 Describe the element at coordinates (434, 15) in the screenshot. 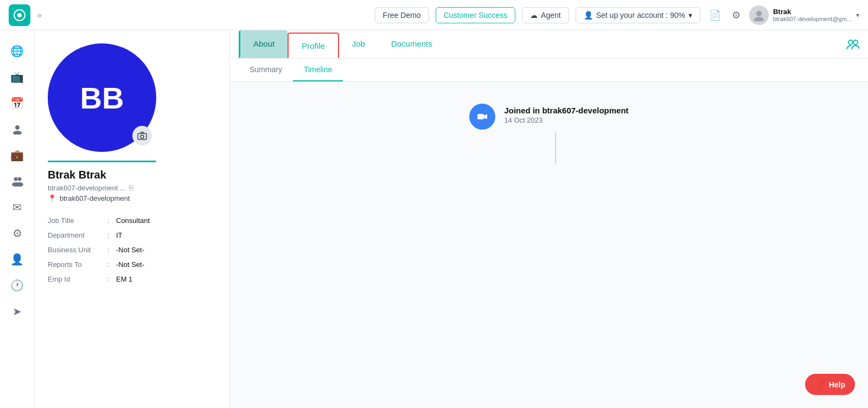

I see `top-nav: » Free Demo Customer Success ☁ Agent 👤 S…` at that location.